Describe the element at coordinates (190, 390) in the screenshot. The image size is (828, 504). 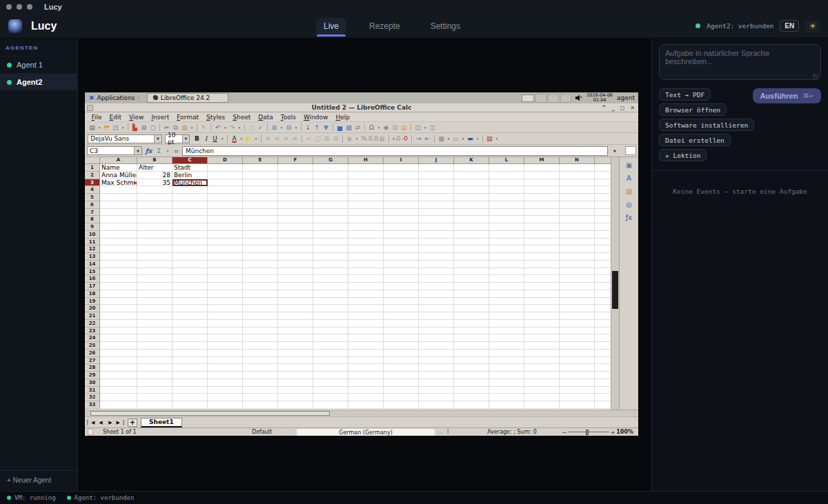
I see `cell-C31` at that location.